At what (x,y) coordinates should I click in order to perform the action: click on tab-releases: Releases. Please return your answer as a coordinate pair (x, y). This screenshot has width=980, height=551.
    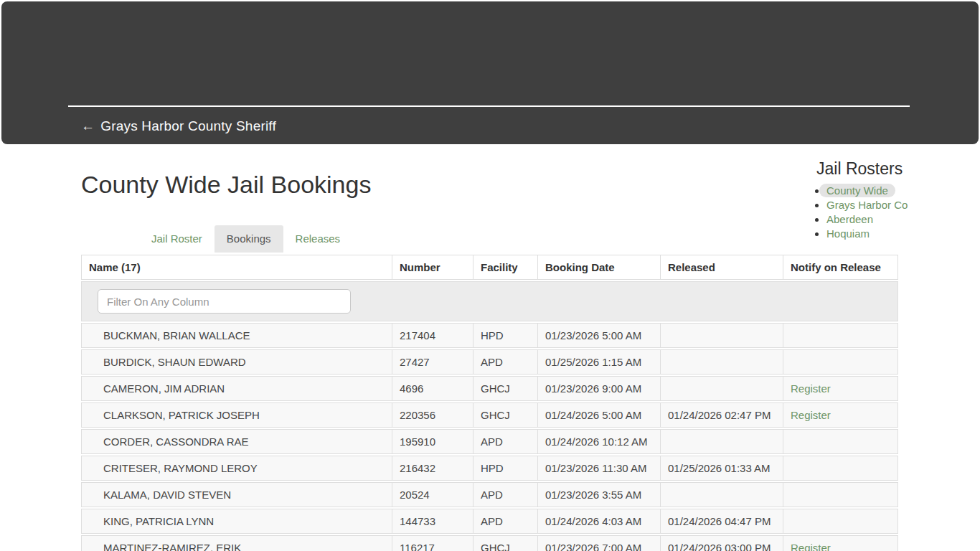
    Looking at the image, I should click on (319, 239).